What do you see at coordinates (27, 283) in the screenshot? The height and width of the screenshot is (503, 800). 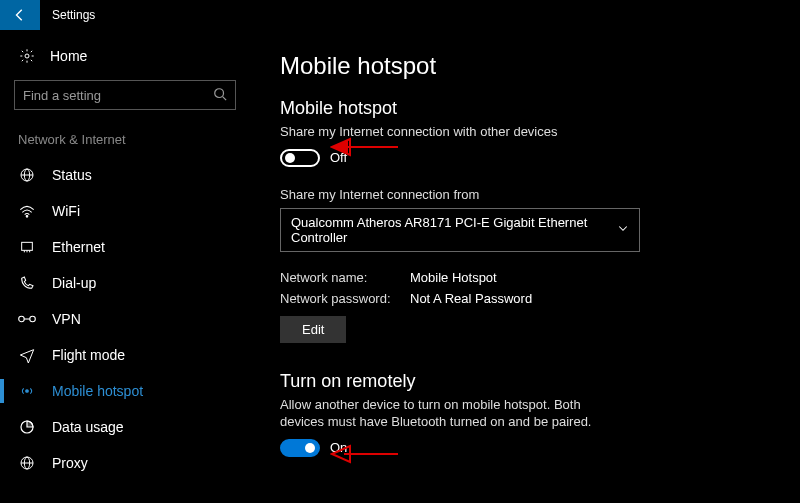 I see `phone-icon` at bounding box center [27, 283].